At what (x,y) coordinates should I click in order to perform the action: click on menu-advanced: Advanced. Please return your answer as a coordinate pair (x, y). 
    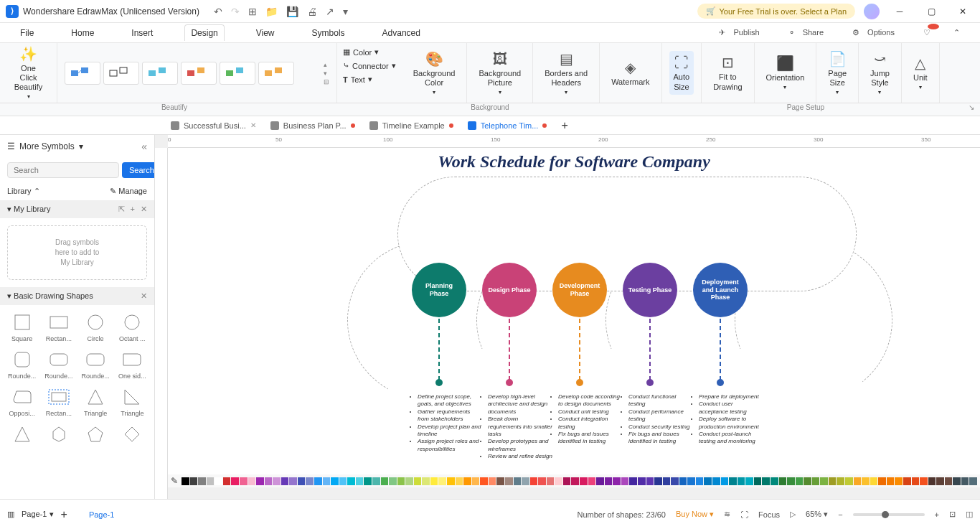
    Looking at the image, I should click on (402, 33).